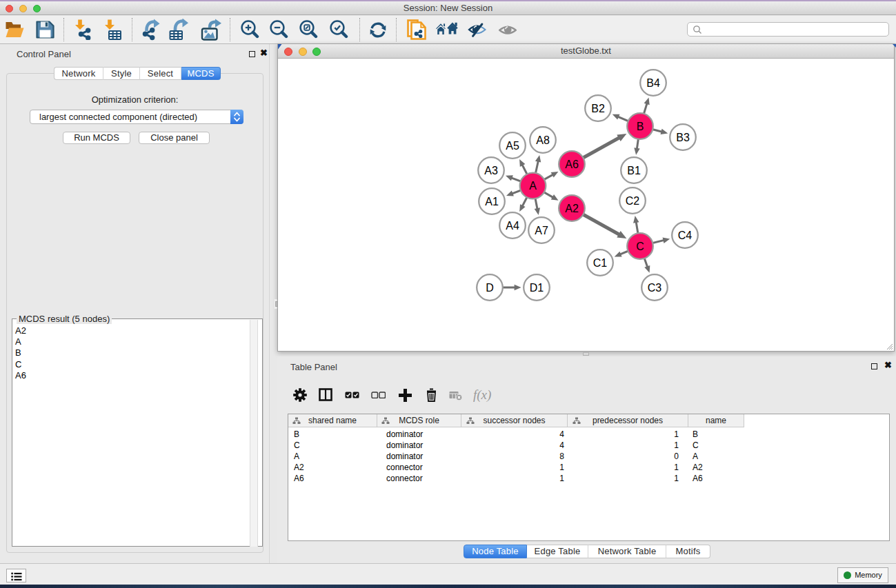  What do you see at coordinates (491, 171) in the screenshot?
I see `svg-text: A3` at bounding box center [491, 171].